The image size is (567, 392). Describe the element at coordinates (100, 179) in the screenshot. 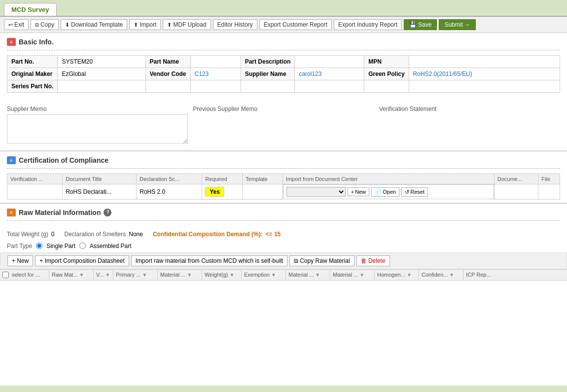

I see `cert-col-doc-title: Document Title` at that location.